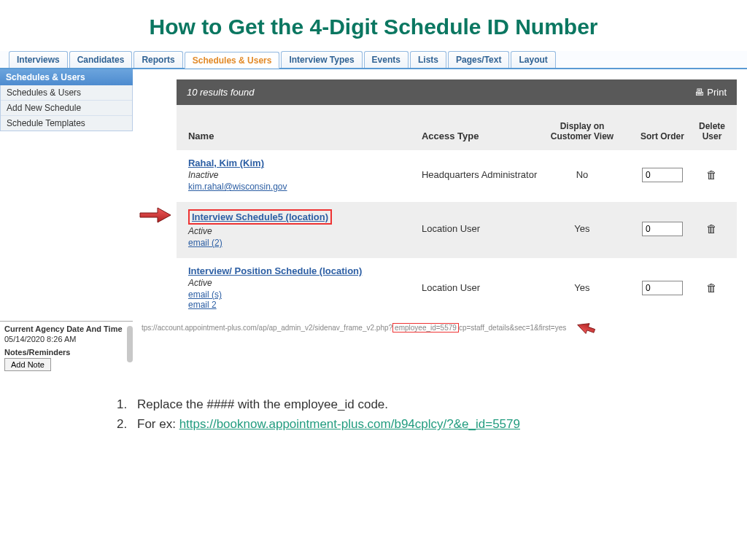 This screenshot has height=560, width=747. Describe the element at coordinates (38, 60) in the screenshot. I see `tab-interviews: Interviews` at that location.